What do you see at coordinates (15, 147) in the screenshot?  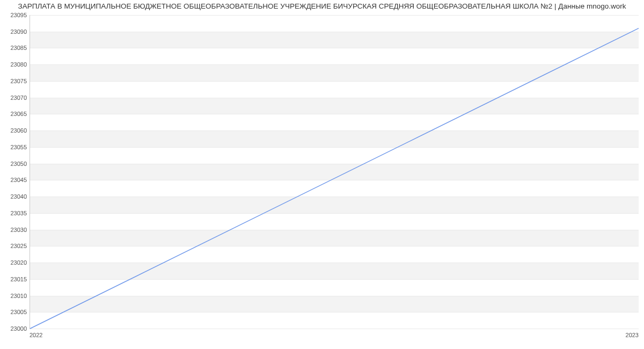 I see `y-tick-label: 23055` at bounding box center [15, 147].